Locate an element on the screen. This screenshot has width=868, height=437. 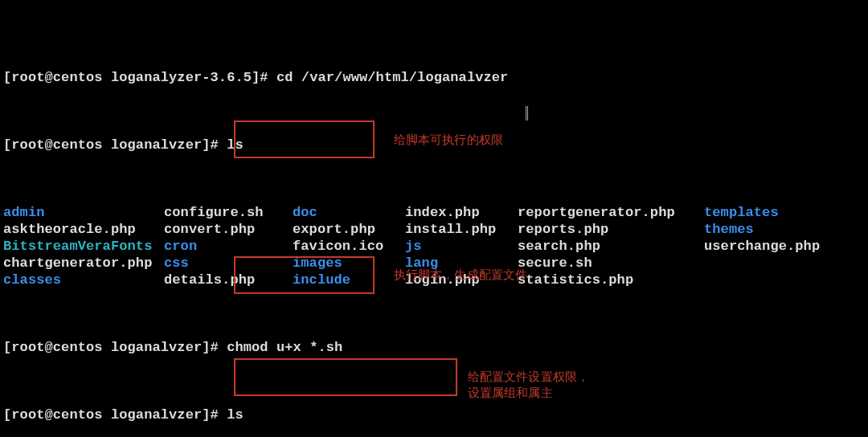
cmd-chmod-x: chmod u+x *.sh is located at coordinates (285, 347).